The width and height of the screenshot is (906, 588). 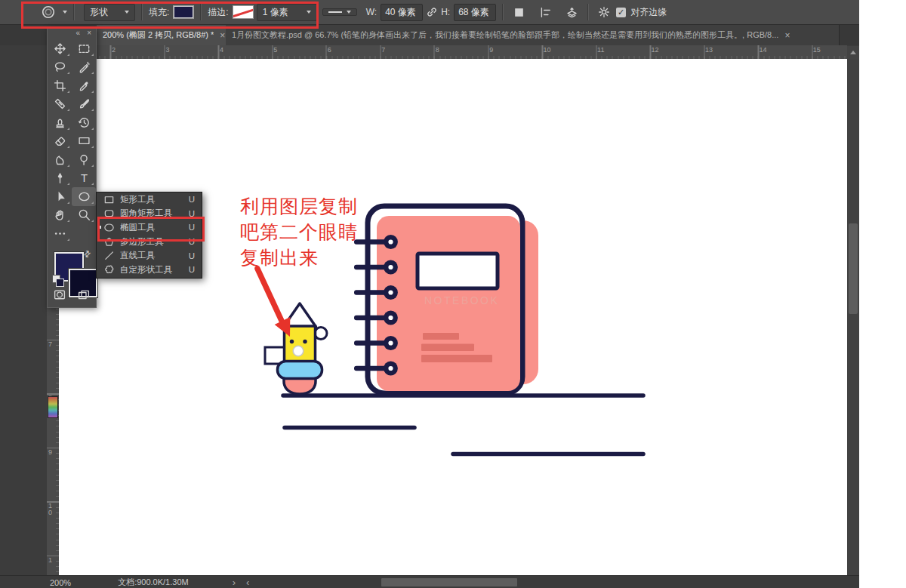 What do you see at coordinates (340, 12) in the screenshot?
I see `stroke-style-select` at bounding box center [340, 12].